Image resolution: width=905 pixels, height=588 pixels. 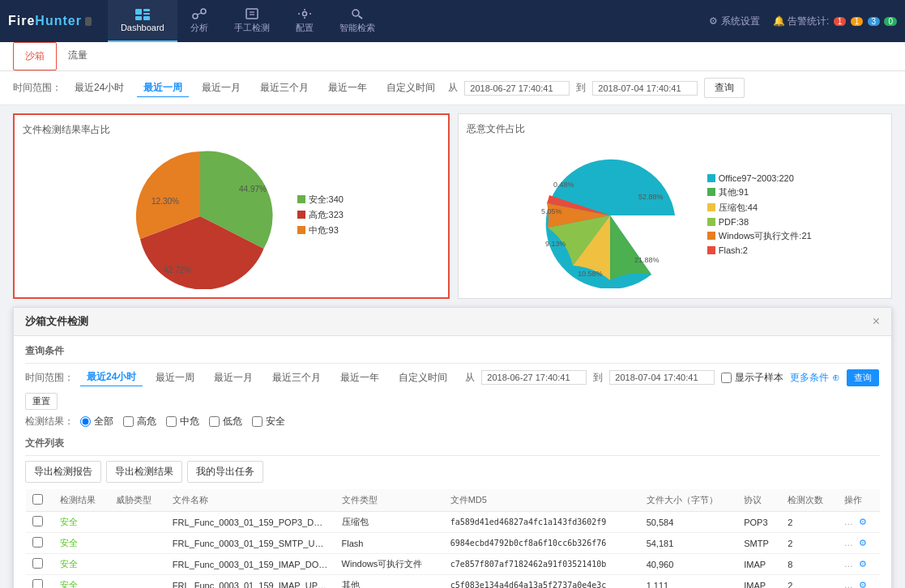 I want to click on export-report-btn: 导出检测报告, so click(x=63, y=471).